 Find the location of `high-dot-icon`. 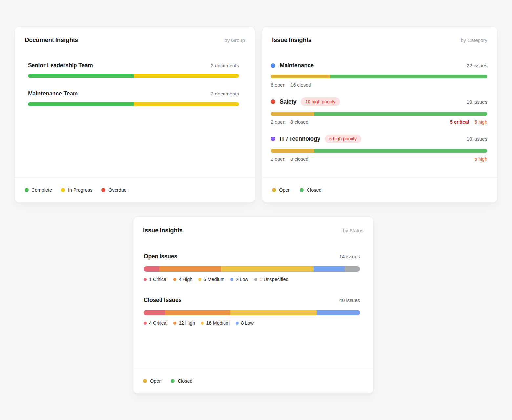

high-dot-icon is located at coordinates (175, 323).